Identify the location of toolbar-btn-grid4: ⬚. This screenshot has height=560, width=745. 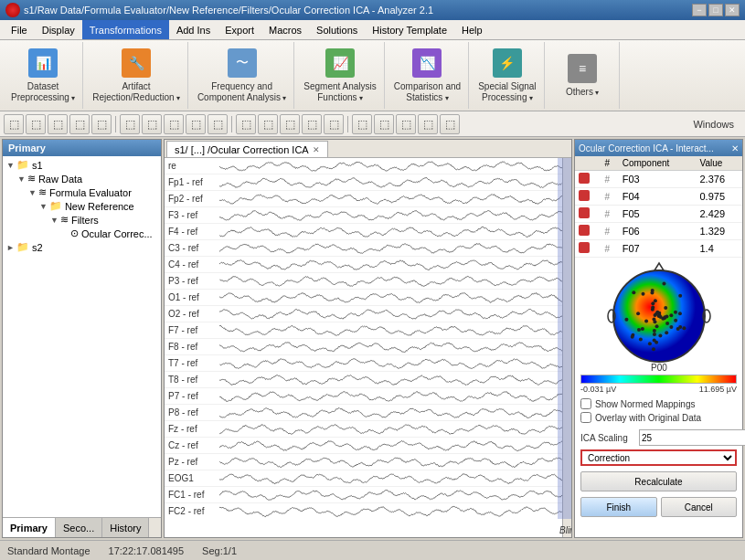
(384, 124).